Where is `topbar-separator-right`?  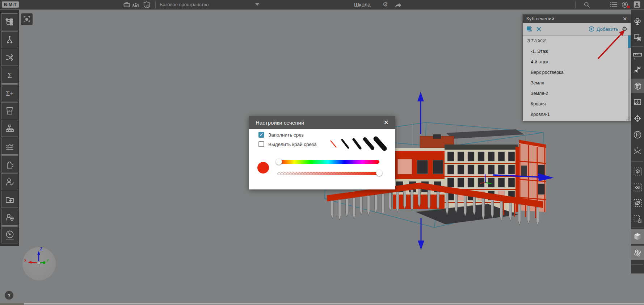 topbar-separator-right is located at coordinates (576, 4).